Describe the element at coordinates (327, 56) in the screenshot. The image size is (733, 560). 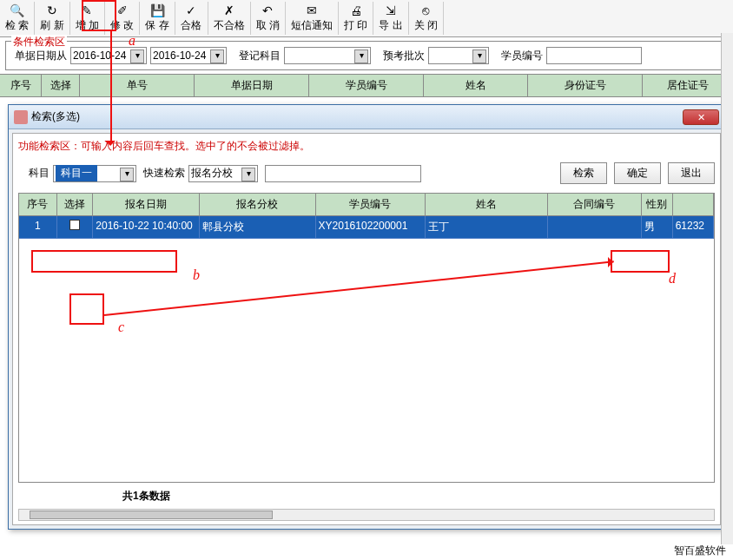
I see `reg-subject-combo` at that location.